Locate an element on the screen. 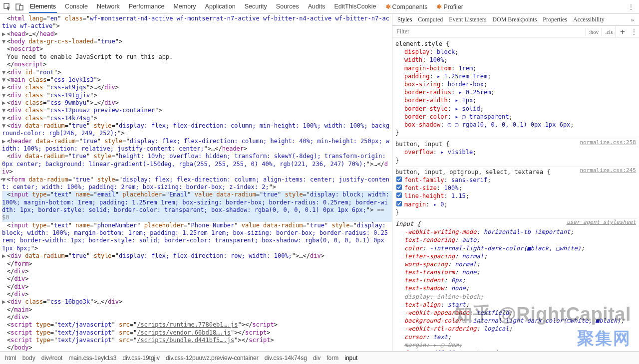 The width and height of the screenshot is (639, 364). css-property: margin: ▸ ▢ 0em; is located at coordinates (516, 345).